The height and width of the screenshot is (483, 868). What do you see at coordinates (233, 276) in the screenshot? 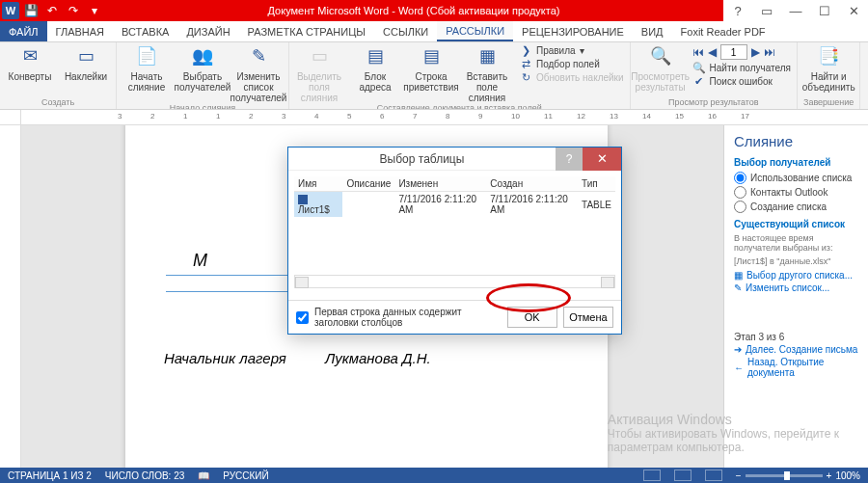
I see `underline` at bounding box center [233, 276].